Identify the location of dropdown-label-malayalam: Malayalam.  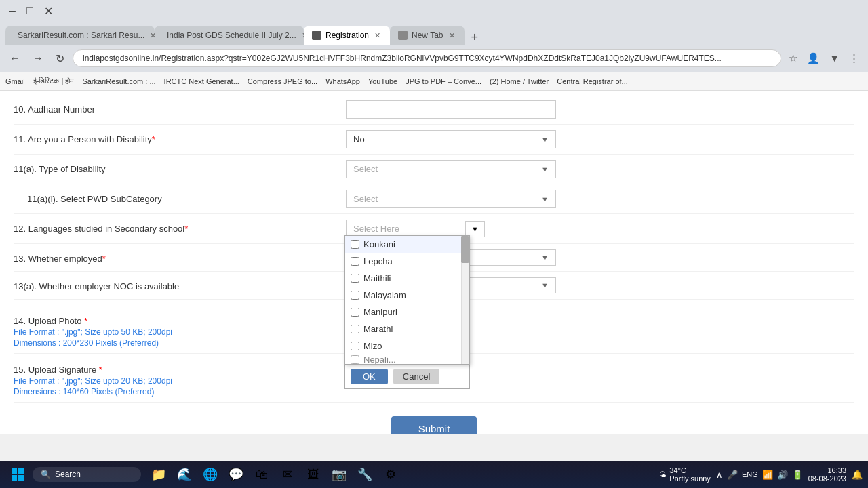
(385, 296).